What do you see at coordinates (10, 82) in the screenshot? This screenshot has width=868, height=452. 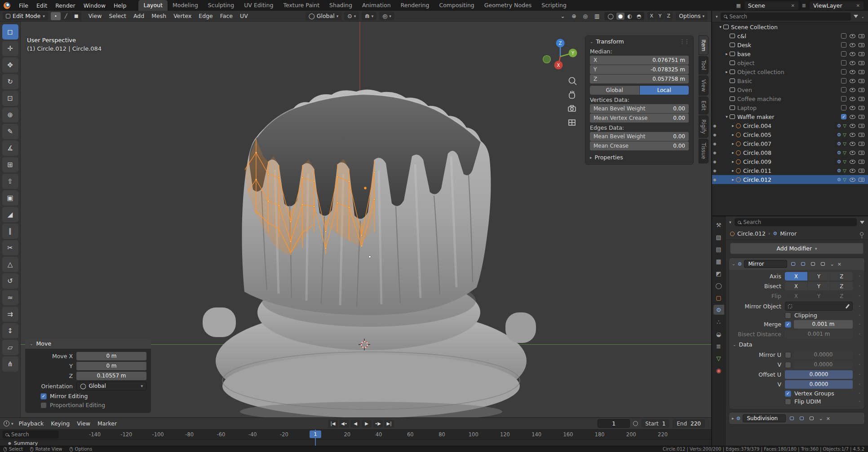 I see `rotate-tool: ↻` at bounding box center [10, 82].